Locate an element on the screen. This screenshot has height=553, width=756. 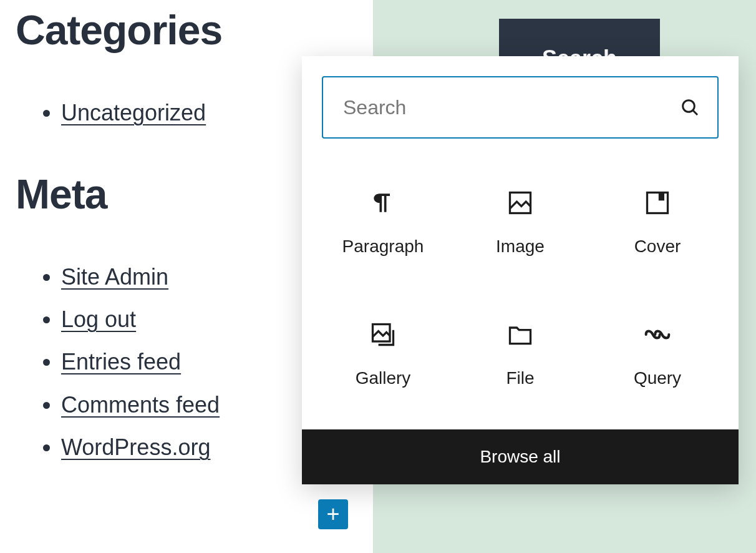
block-item-cover: Cover is located at coordinates (657, 223).